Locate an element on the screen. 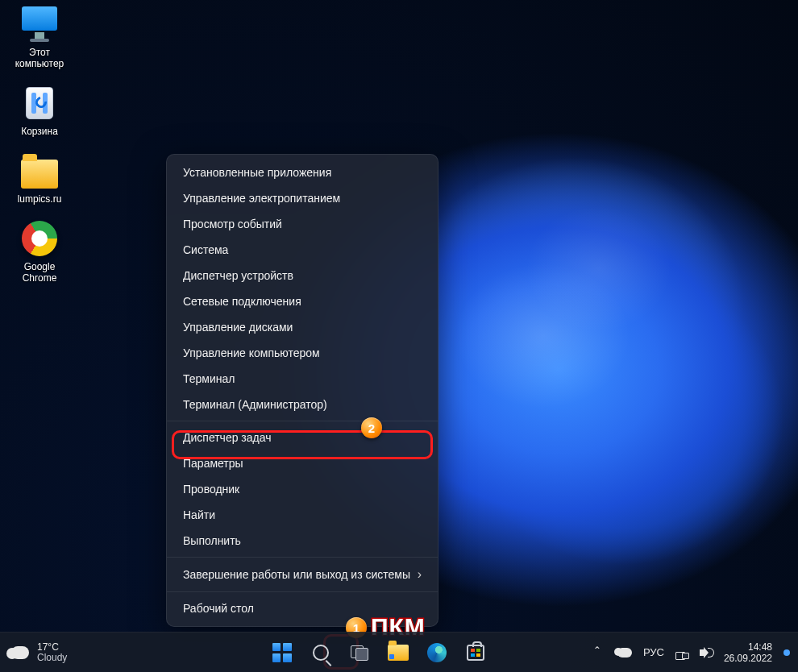  desktop-icon-this-pc: Этот компьютер is located at coordinates (39, 37).